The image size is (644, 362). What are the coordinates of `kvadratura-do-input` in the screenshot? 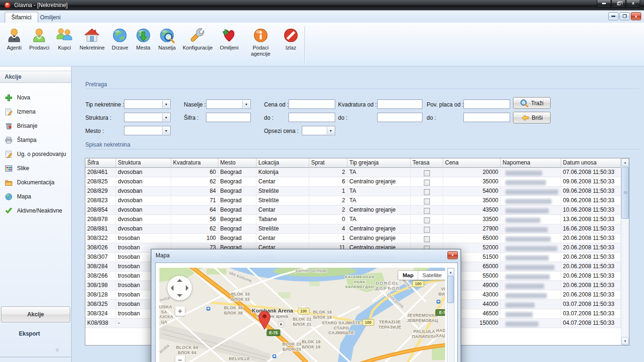 It's located at (400, 117).